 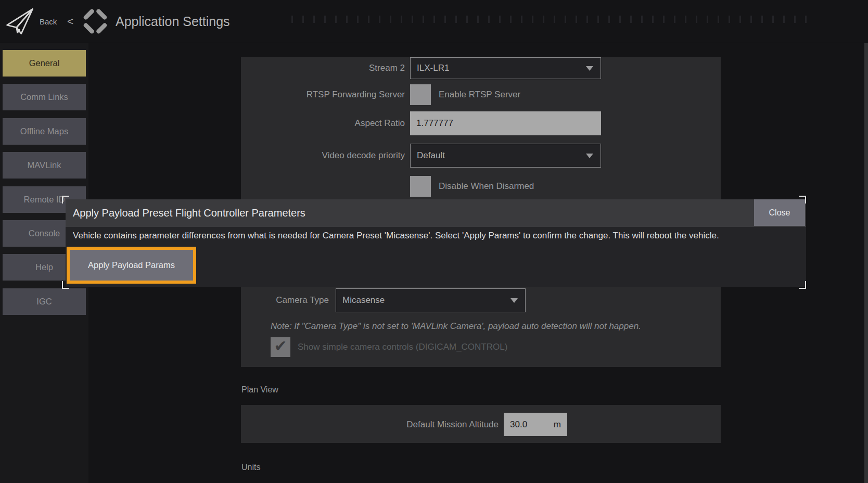 What do you see at coordinates (780, 212) in the screenshot?
I see `close-button: Close` at bounding box center [780, 212].